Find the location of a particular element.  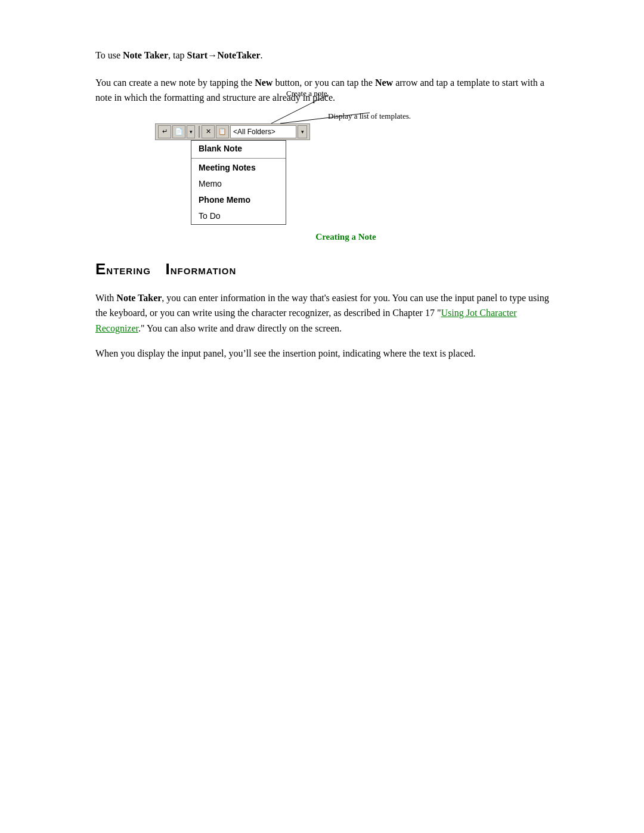

menu-item-phone-memo: Phone Memo is located at coordinates (239, 200).